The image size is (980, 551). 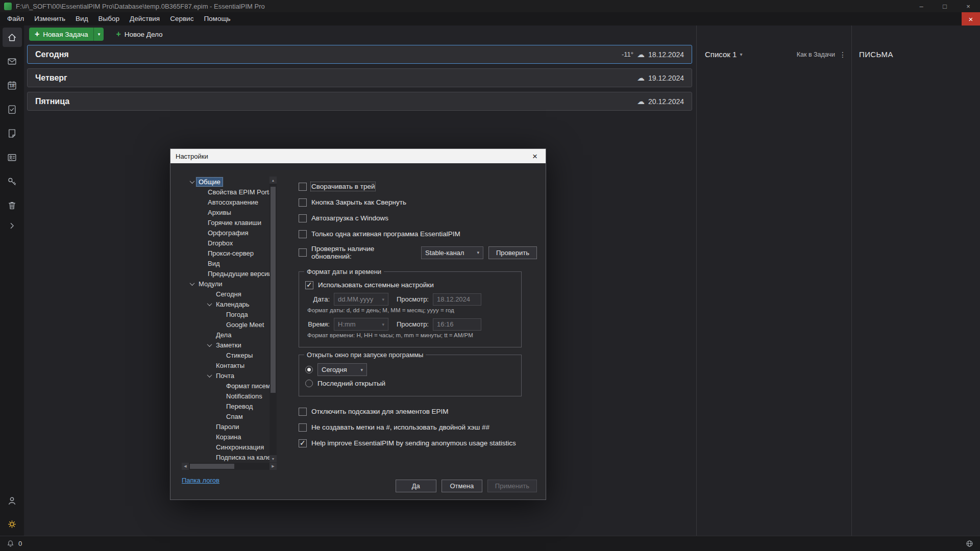 I want to click on tree-item: Стикеры, so click(x=226, y=355).